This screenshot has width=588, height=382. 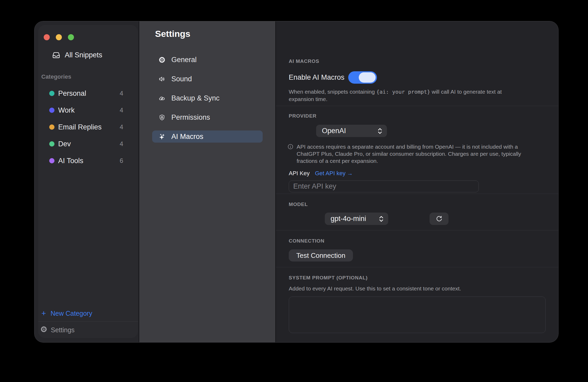 What do you see at coordinates (88, 144) in the screenshot?
I see `sidebar-item-dev: Dev 4` at bounding box center [88, 144].